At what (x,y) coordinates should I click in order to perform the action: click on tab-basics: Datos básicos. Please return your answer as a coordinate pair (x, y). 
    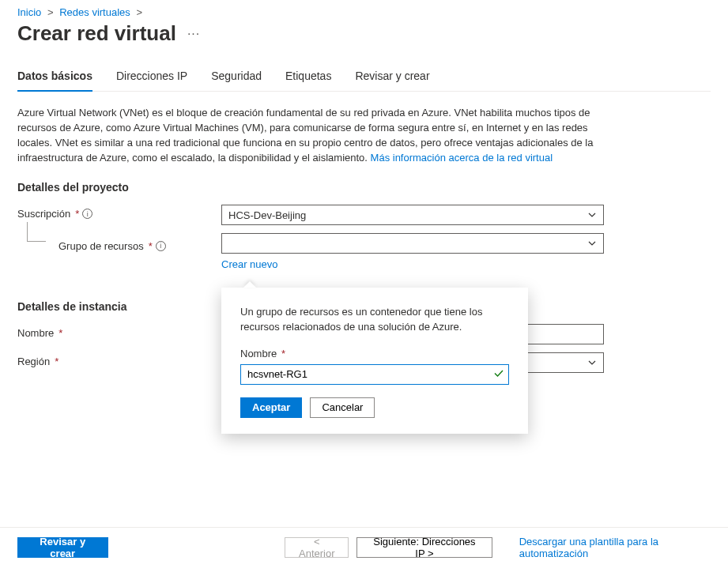
    Looking at the image, I should click on (55, 81).